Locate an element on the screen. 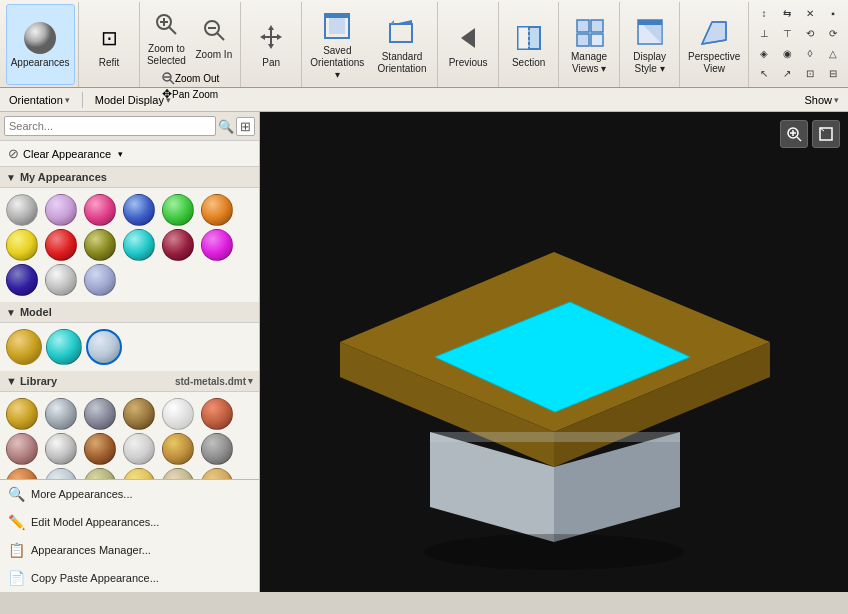  ball-lavender is located at coordinates (61, 210).